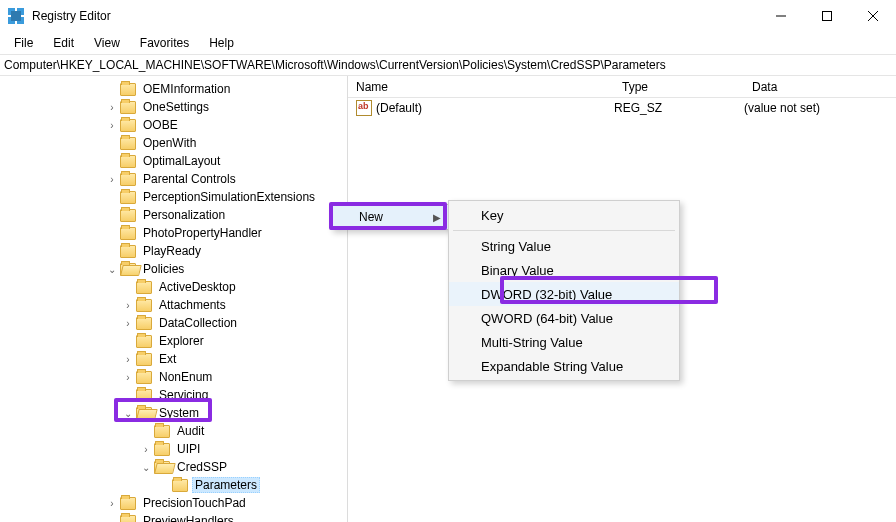 This screenshot has height=522, width=896. I want to click on tree-item: ›DataCollection, so click(174, 323).